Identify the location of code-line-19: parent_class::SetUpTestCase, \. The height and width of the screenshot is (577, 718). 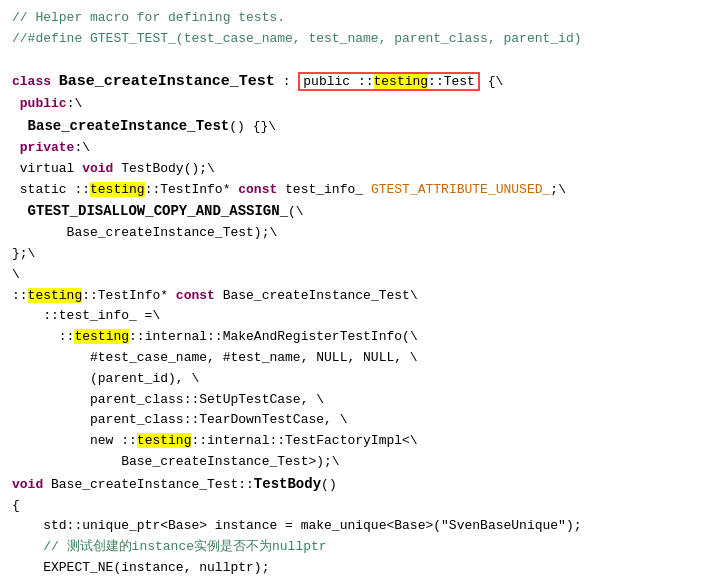
(359, 400).